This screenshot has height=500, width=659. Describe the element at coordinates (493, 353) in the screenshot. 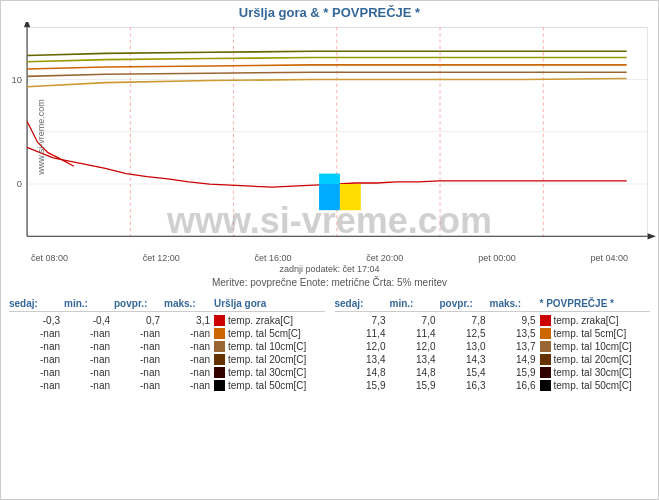

I see `section2-rows: 7,3 7,0 7,8 9,5 temp. zraka[C] 11,4 11,4…` at that location.